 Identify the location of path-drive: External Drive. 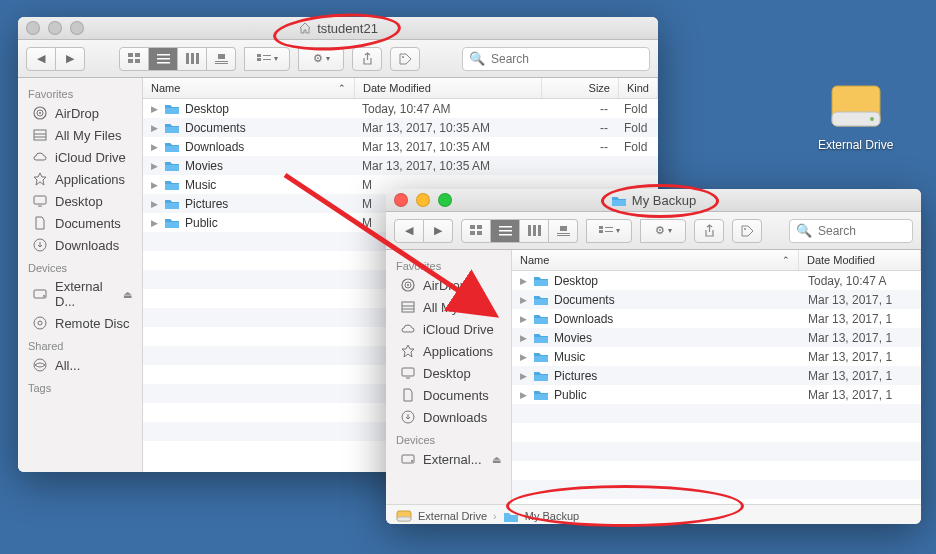
(452, 516).